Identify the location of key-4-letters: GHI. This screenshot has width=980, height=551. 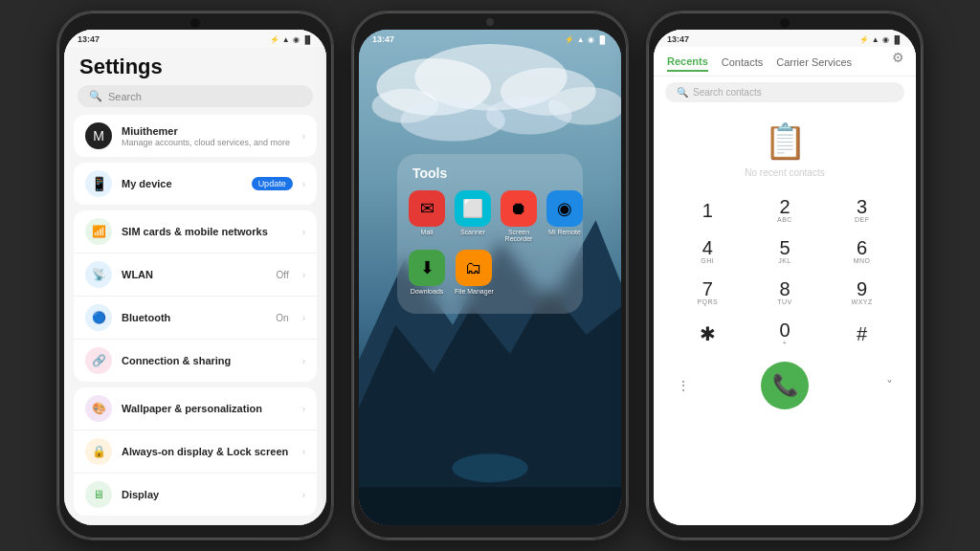
(707, 260).